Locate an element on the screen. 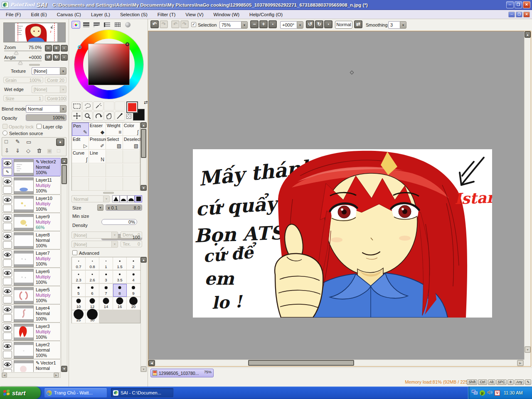  tool-select: Select▨ is located at coordinates (115, 143).